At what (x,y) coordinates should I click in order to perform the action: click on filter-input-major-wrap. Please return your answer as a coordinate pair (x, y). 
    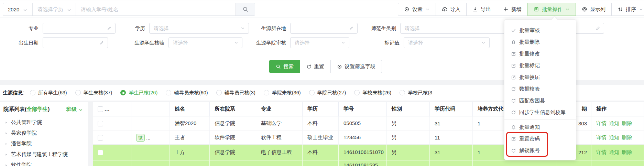
    Looking at the image, I should click on (79, 28).